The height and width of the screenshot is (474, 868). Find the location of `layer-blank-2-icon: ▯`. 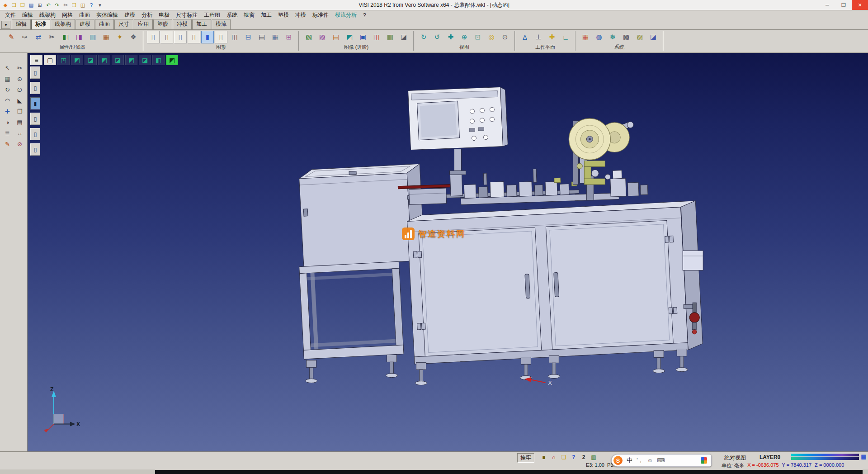

layer-blank-2-icon: ▯ is located at coordinates (167, 37).